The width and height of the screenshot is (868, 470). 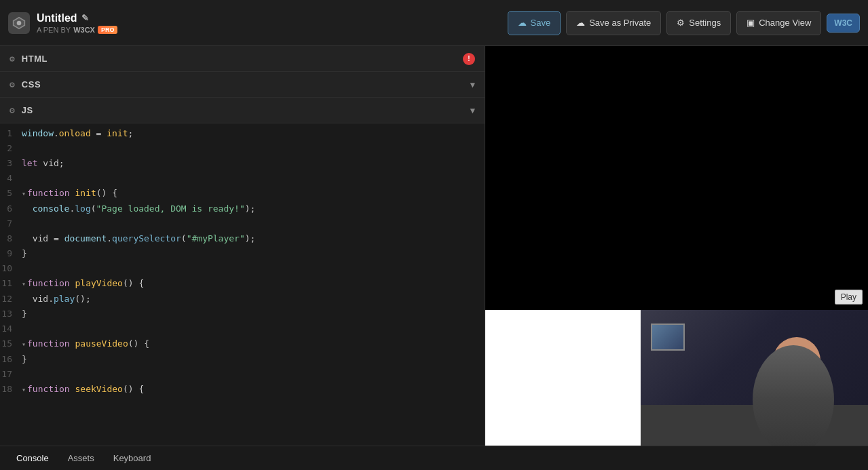 What do you see at coordinates (31, 84) in the screenshot?
I see `css-label: CSS` at bounding box center [31, 84].